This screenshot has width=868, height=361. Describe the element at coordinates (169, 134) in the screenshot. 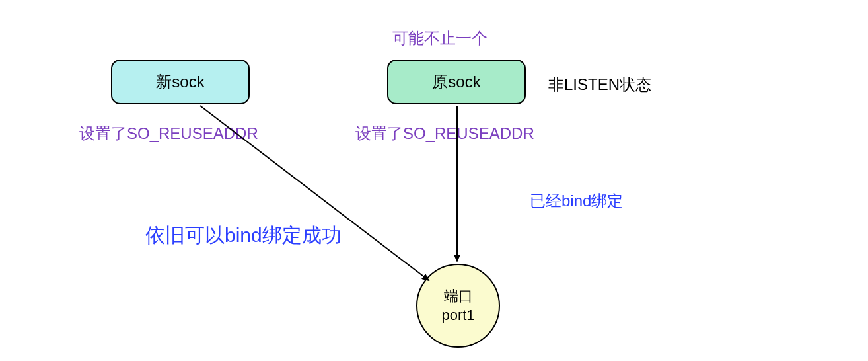

I see `new-sock-reuseaddr-text: 设置了SO_REUSEADDR` at that location.